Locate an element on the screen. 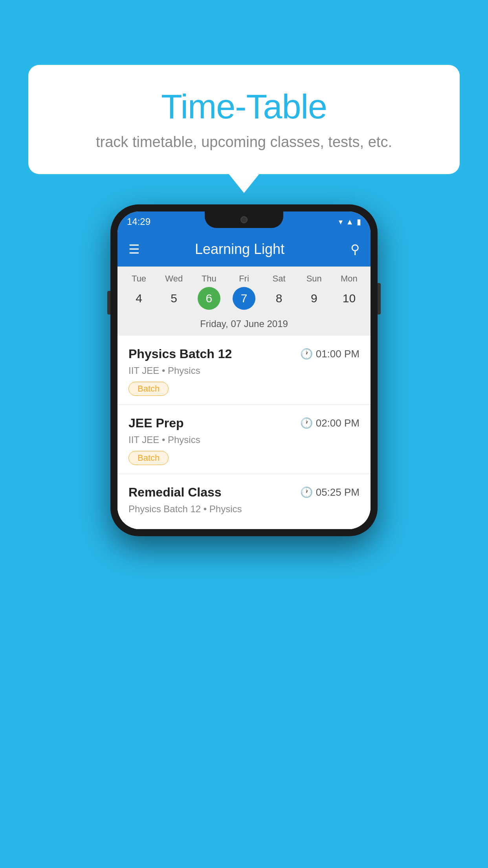 The width and height of the screenshot is (488, 868). battery-icon: ▮ is located at coordinates (359, 222).